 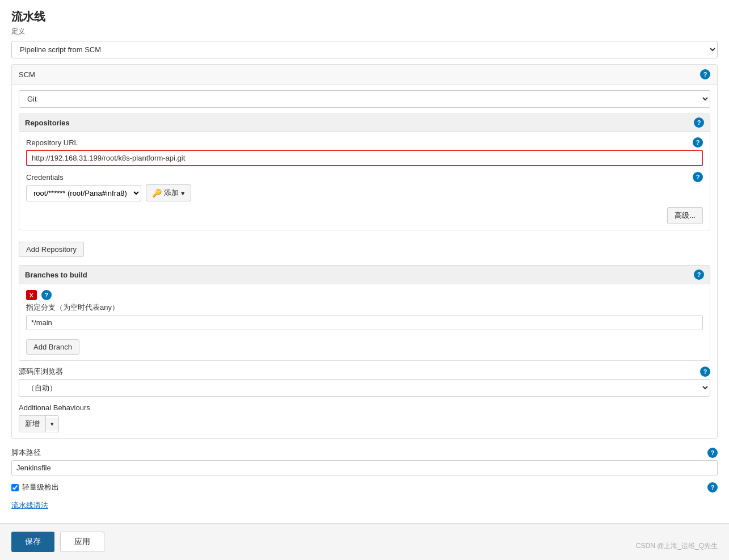 I want to click on apply-button: 应用, so click(x=82, y=542).